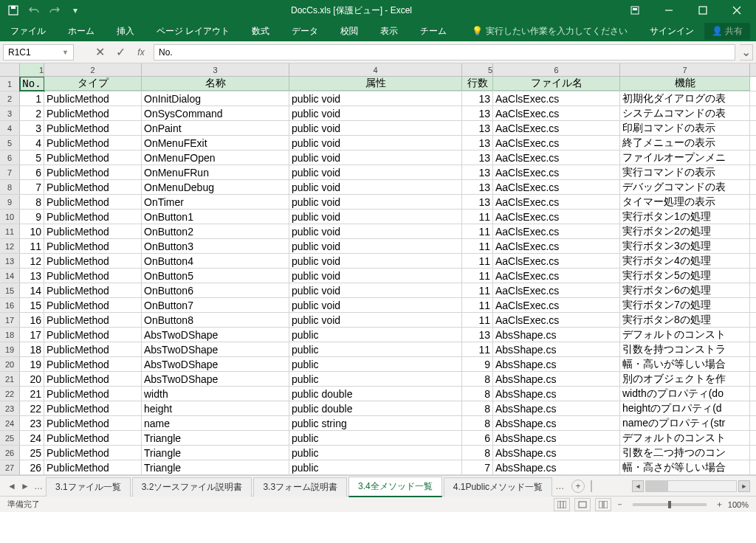  What do you see at coordinates (727, 31) in the screenshot?
I see `share-button: 👤 共有` at bounding box center [727, 31].